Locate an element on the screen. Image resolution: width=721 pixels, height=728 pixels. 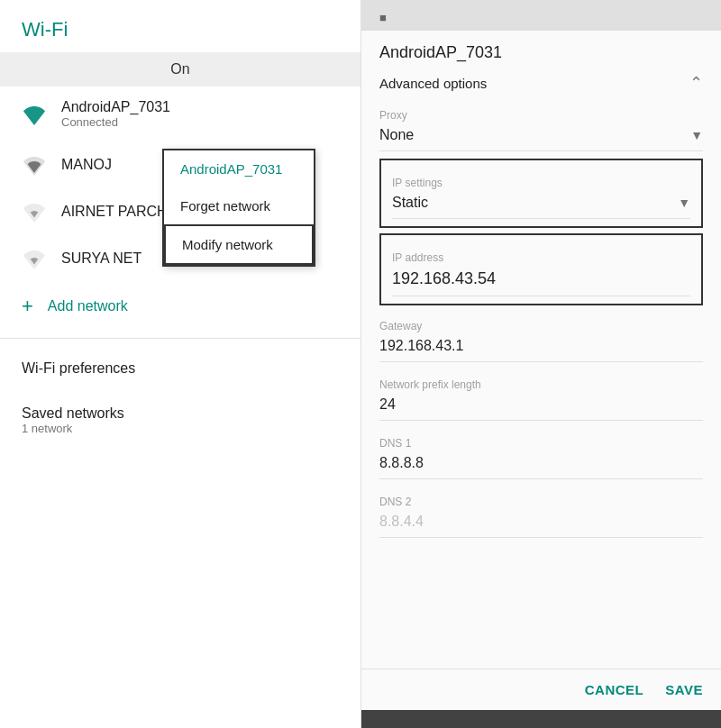
add-network-button: + Add network is located at coordinates (180, 306).